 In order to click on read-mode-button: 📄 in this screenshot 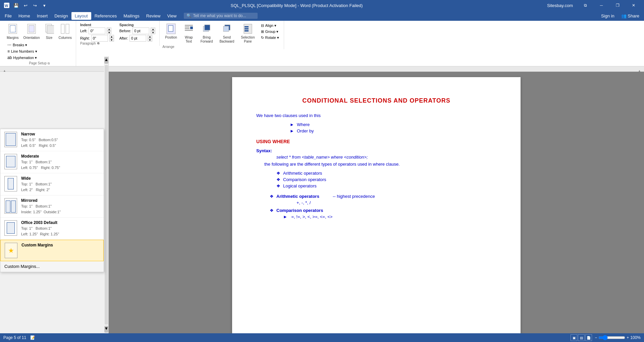, I will do `click(589, 338)`.